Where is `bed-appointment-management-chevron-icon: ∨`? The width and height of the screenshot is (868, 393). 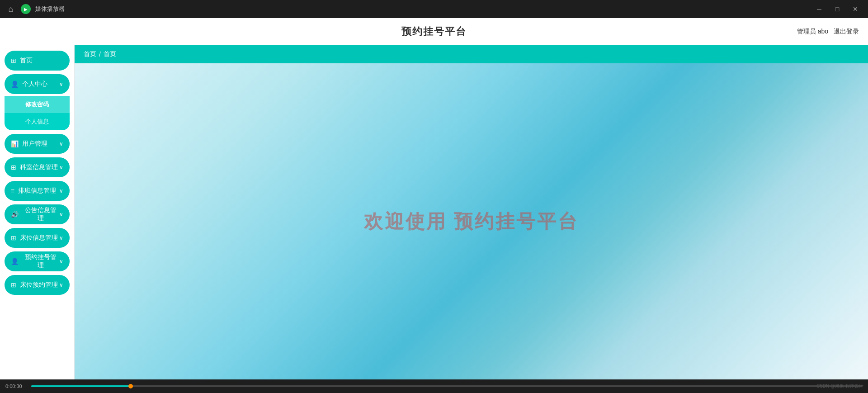 bed-appointment-management-chevron-icon: ∨ is located at coordinates (61, 285).